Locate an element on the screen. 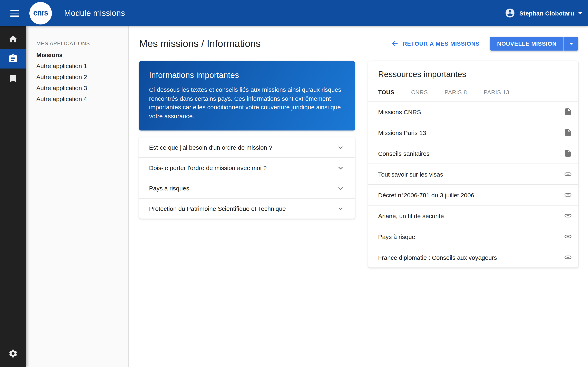  chevron-down-icon is located at coordinates (580, 13).